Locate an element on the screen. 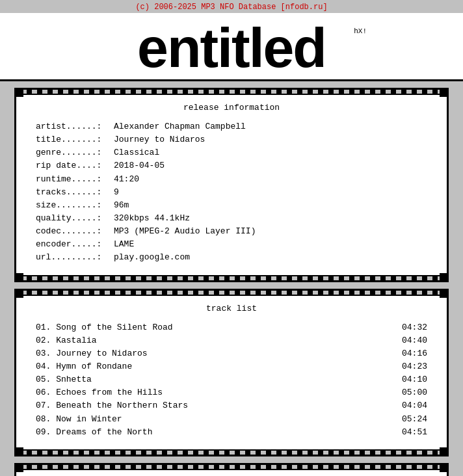 The width and height of the screenshot is (463, 476). track-row: 03. Journey to Nidaros04:16 is located at coordinates (232, 354).